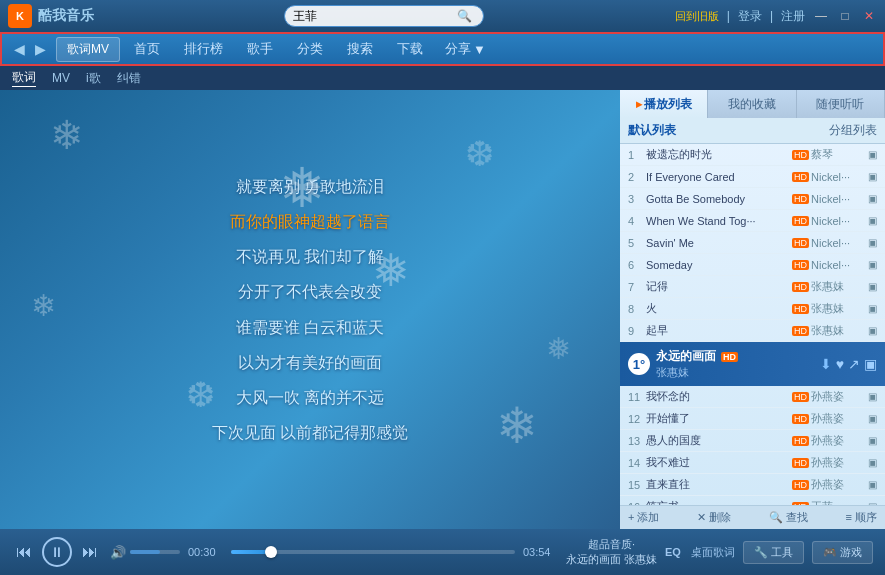 The width and height of the screenshot is (885, 575). Describe the element at coordinates (637, 155) in the screenshot. I see `item-num: 1` at that location.